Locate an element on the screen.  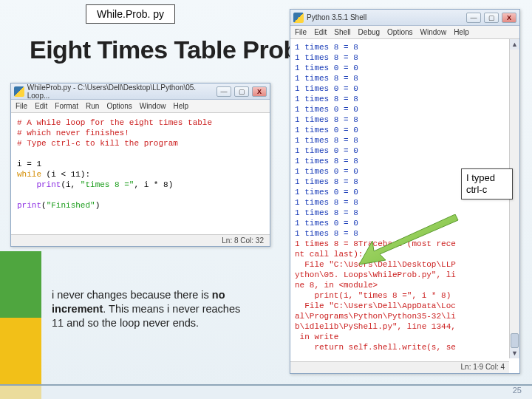
callout-line: ctrl-c is located at coordinates (487, 190).